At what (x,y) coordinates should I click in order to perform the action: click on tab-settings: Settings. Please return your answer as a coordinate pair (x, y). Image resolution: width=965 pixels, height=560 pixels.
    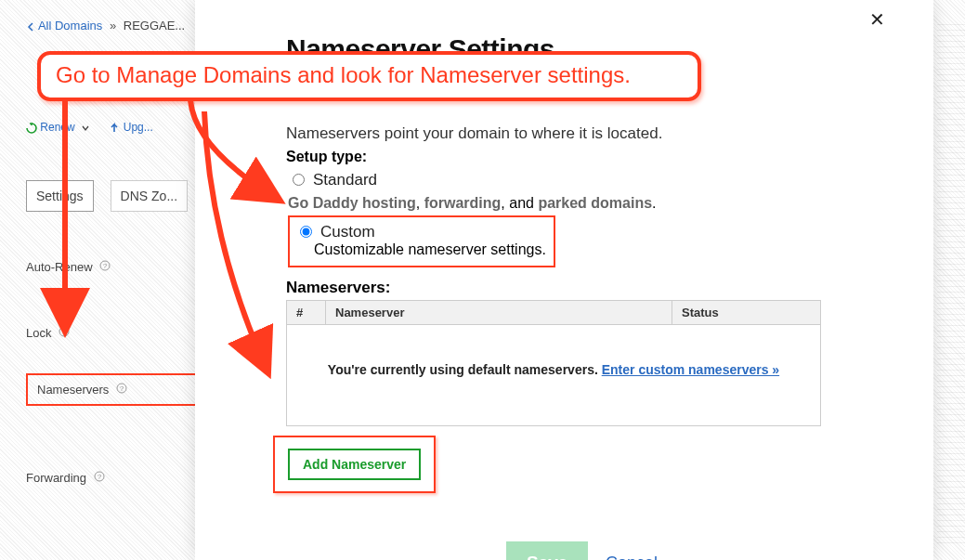
    Looking at the image, I should click on (59, 196).